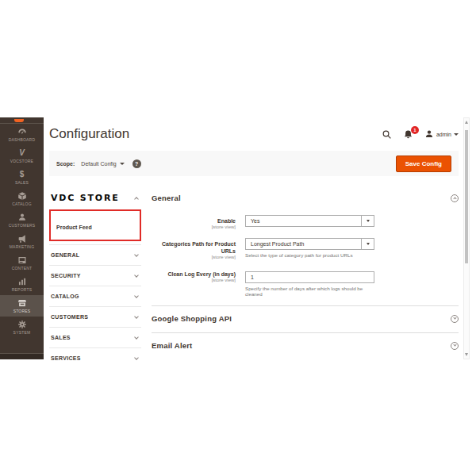 The height and width of the screenshot is (476, 476). Describe the element at coordinates (22, 198) in the screenshot. I see `sidebar-item-catalog: CATALOG` at that location.